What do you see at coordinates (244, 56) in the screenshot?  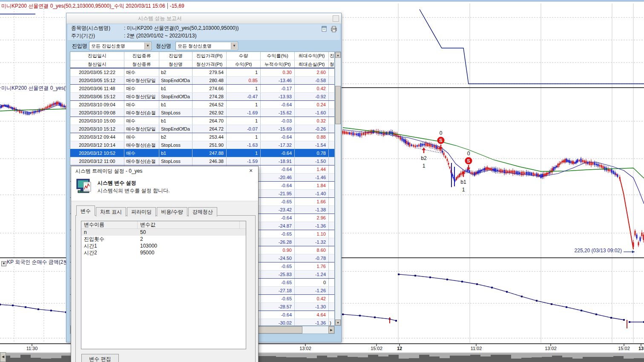 I see `column-header: 수량` at bounding box center [244, 56].